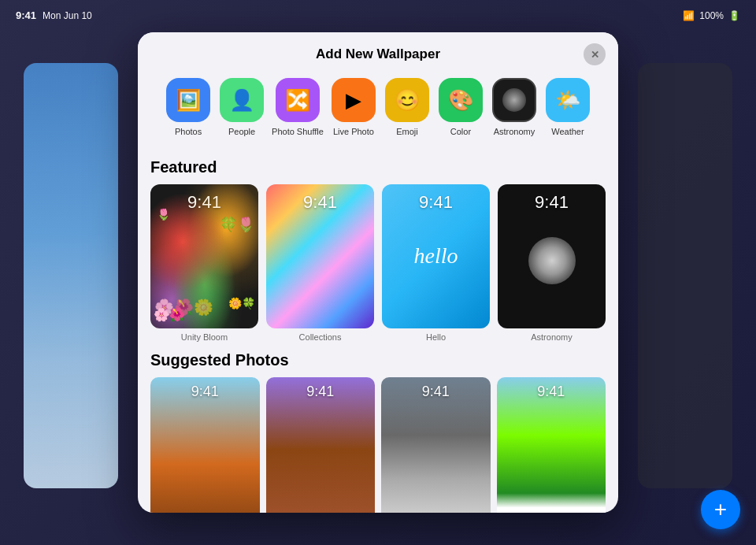 This screenshot has height=545, width=756. I want to click on suggested-photos-title: Suggested Photos, so click(378, 361).